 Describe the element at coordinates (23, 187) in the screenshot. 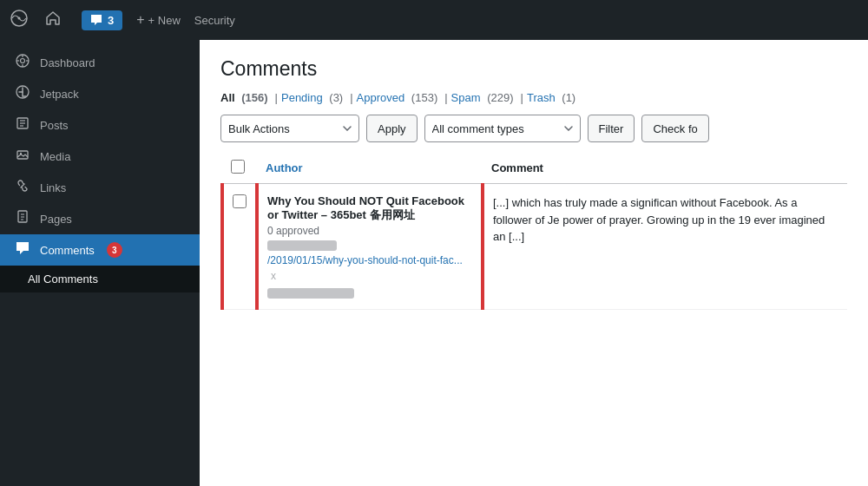

I see `links-icon` at that location.